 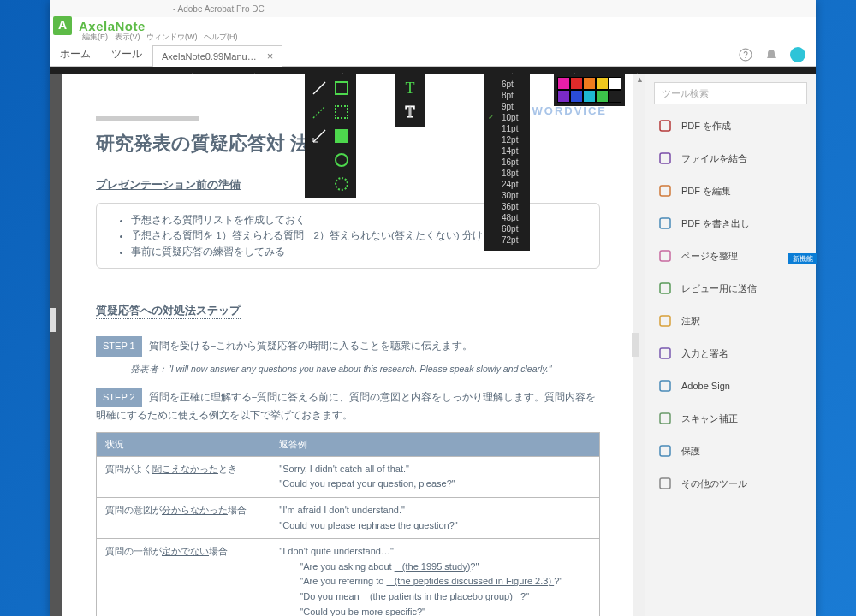 What do you see at coordinates (507, 217) in the screenshot?
I see `size-option: 48pt` at bounding box center [507, 217].